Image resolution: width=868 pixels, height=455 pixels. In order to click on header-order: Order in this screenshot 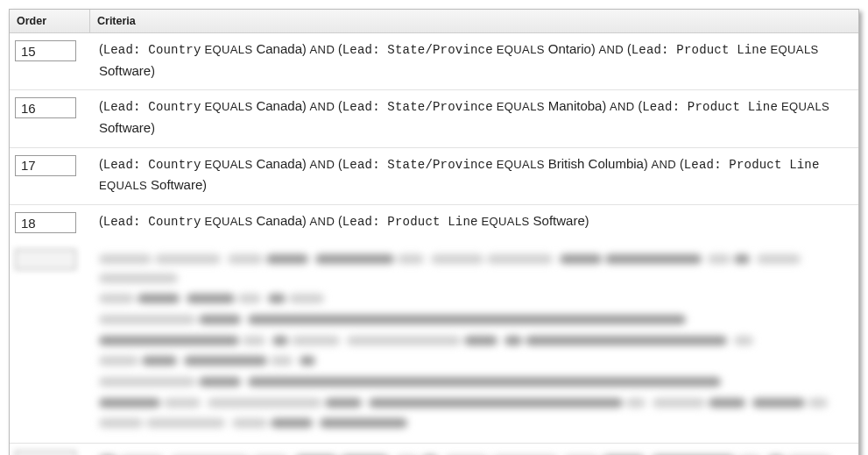, I will do `click(50, 21)`.